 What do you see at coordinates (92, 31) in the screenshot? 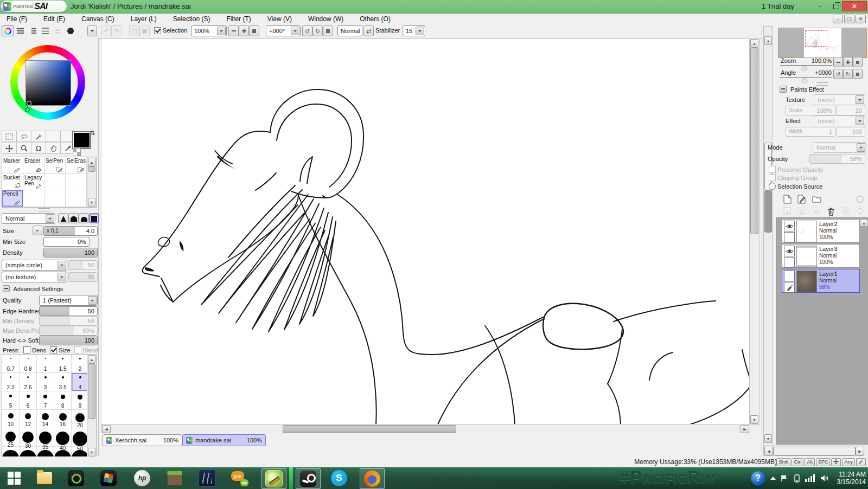
I see `panel-collapse-button` at bounding box center [92, 31].